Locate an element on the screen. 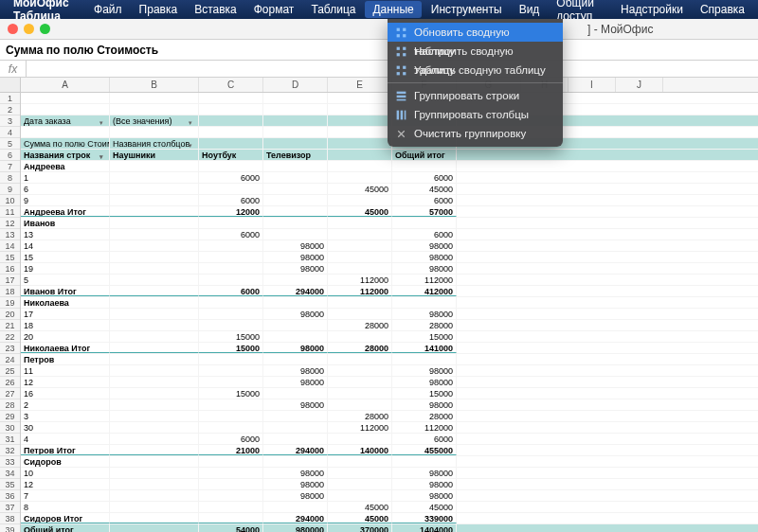 This screenshot has height=532, width=758. row-header-22: 22 is located at coordinates (9, 337).